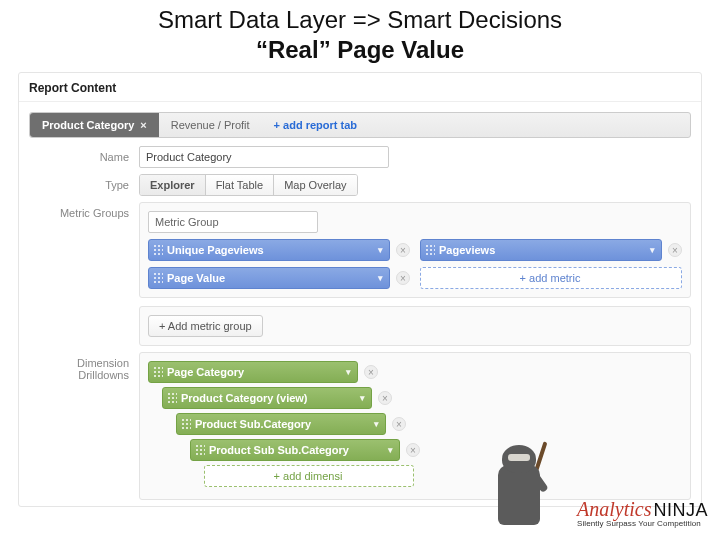  I want to click on chip-label: Pageviews, so click(467, 250).